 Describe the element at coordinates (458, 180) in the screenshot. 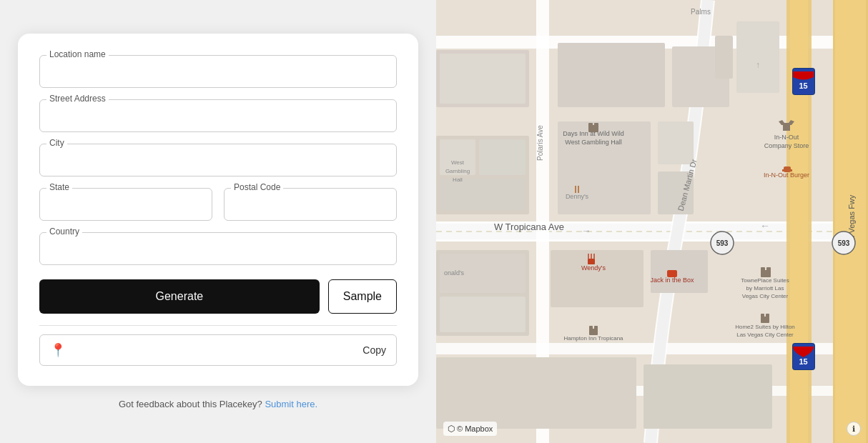

I see `svg-text: Hall` at that location.